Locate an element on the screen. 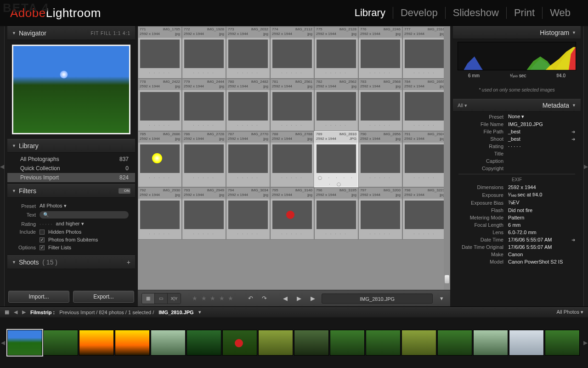  filter-text-input: 🔍 is located at coordinates (84, 215).